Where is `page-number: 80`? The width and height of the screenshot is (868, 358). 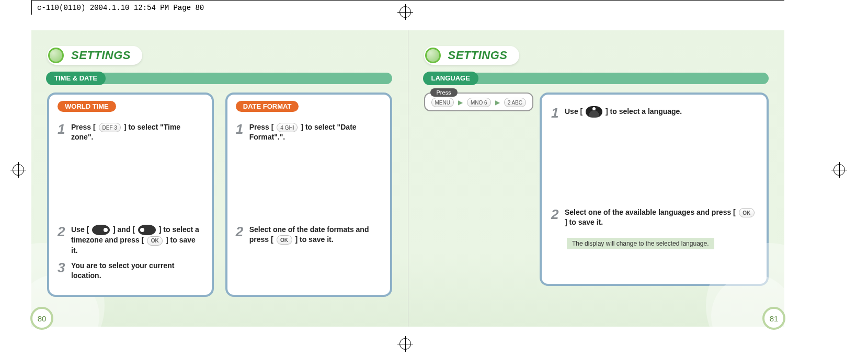 page-number: 80 is located at coordinates (42, 318).